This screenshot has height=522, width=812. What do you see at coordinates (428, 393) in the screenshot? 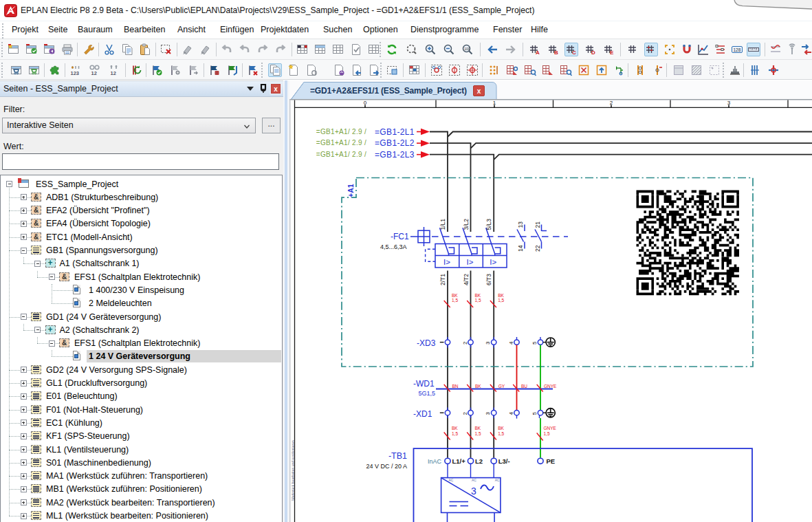
I see `svg-text: 5G1,5` at bounding box center [428, 393].